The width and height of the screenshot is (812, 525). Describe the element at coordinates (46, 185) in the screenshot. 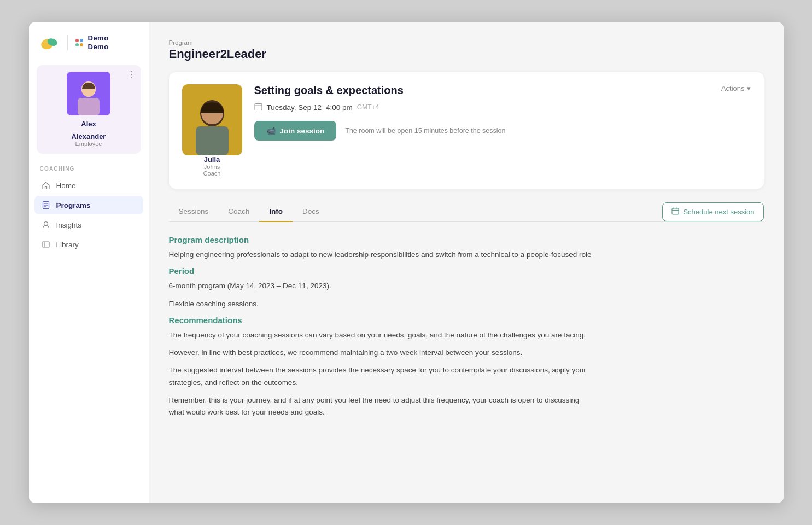

I see `home-icon` at that location.